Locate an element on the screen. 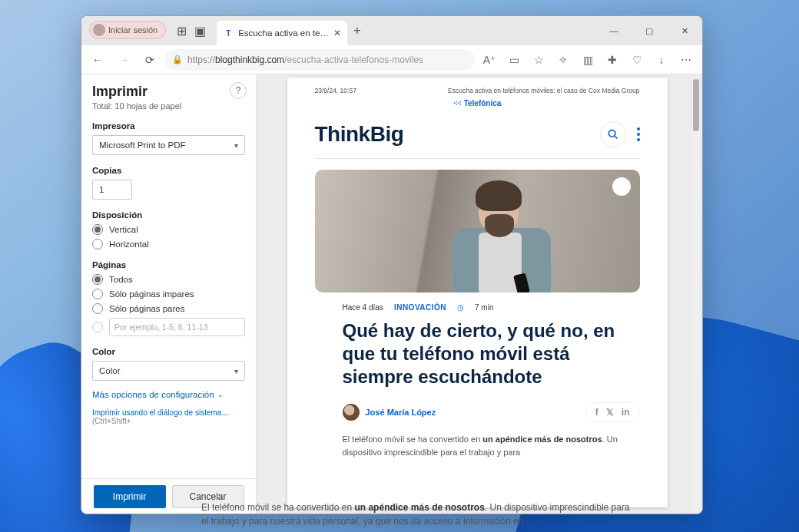 This screenshot has height=532, width=799. favorite-icon: ☆ is located at coordinates (539, 60).